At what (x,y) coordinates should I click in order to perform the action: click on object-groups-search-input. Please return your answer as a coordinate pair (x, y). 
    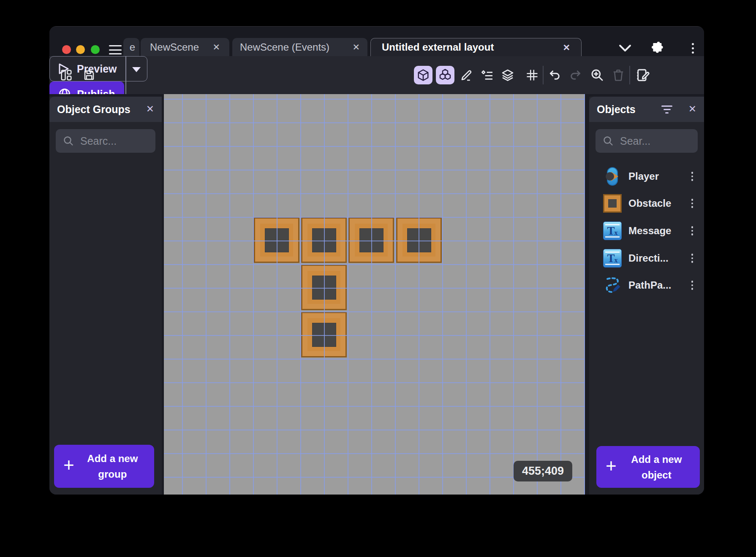
    Looking at the image, I should click on (112, 141).